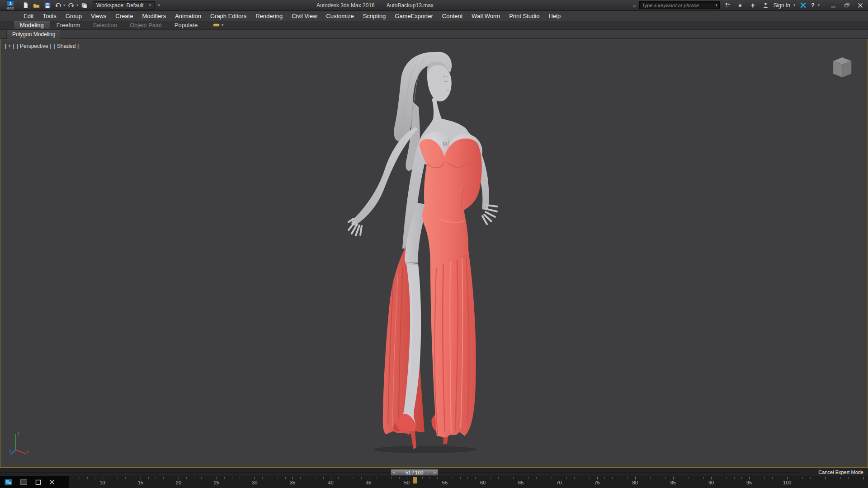 Image resolution: width=868 pixels, height=488 pixels. I want to click on viewcube, so click(841, 69).